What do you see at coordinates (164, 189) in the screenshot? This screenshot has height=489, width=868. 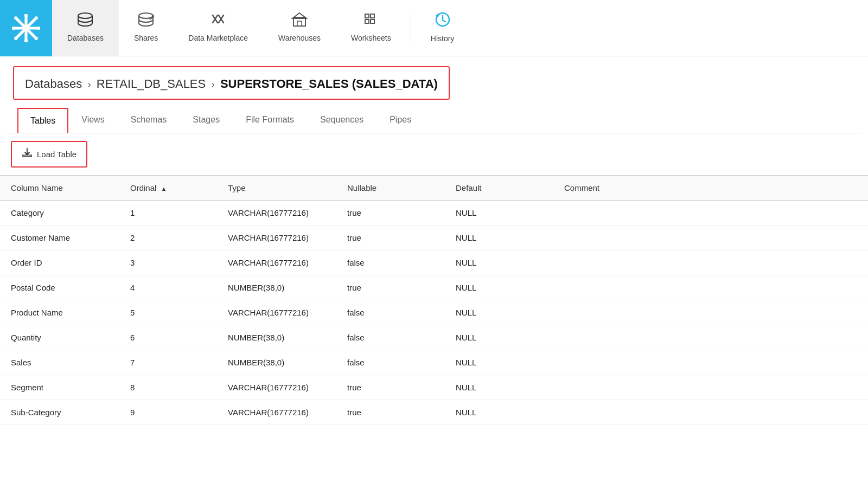 I see `ordinal-sort-arrow: ▲` at bounding box center [164, 189].